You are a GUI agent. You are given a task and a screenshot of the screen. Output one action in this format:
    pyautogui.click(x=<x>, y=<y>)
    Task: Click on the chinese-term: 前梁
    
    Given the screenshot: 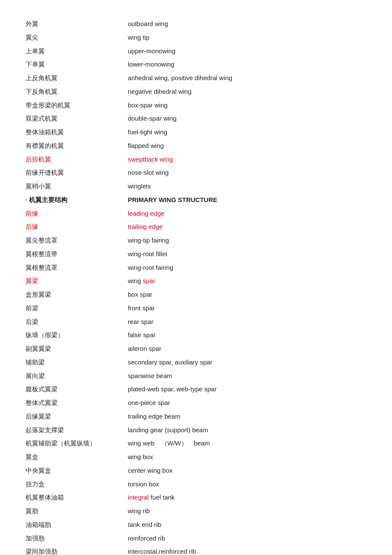 What is the action you would take?
    pyautogui.click(x=77, y=308)
    